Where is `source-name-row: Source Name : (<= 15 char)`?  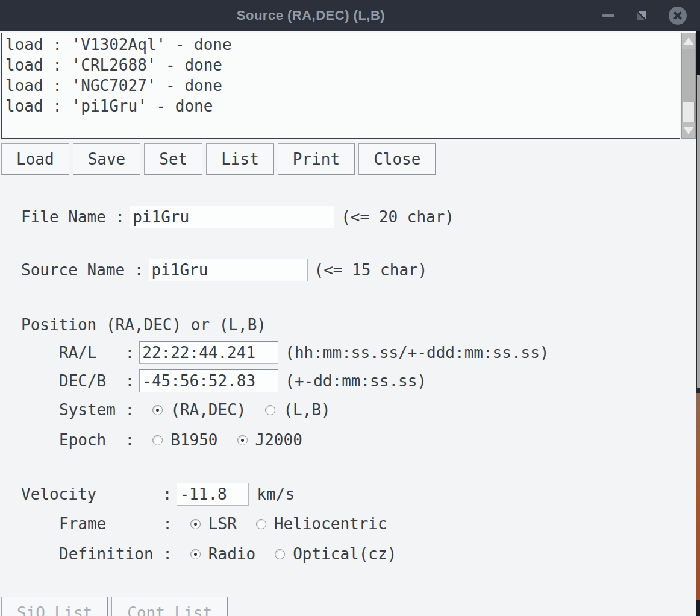
source-name-row: Source Name : (<= 15 char) is located at coordinates (358, 270).